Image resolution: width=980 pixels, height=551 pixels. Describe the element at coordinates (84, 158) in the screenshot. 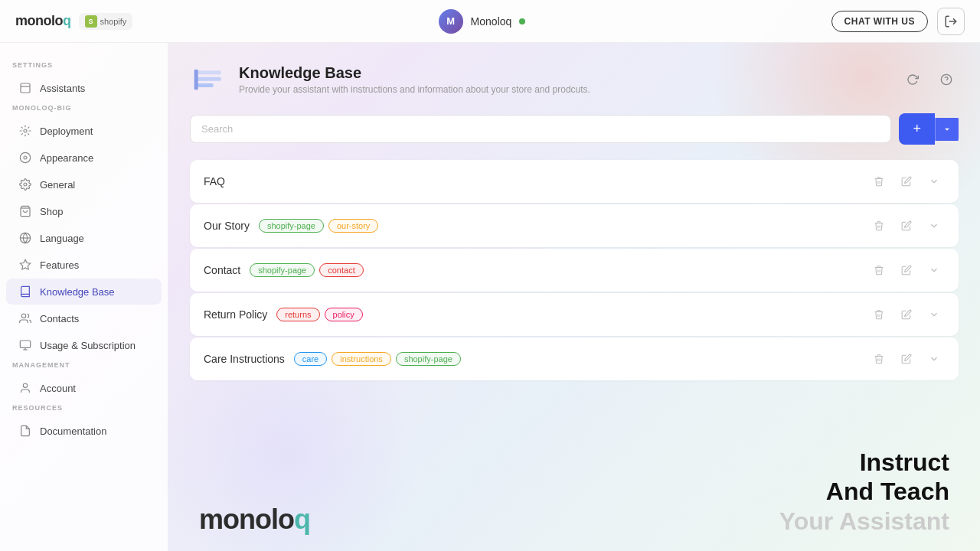

I see `sidebar-item-appearance: Appearance` at that location.